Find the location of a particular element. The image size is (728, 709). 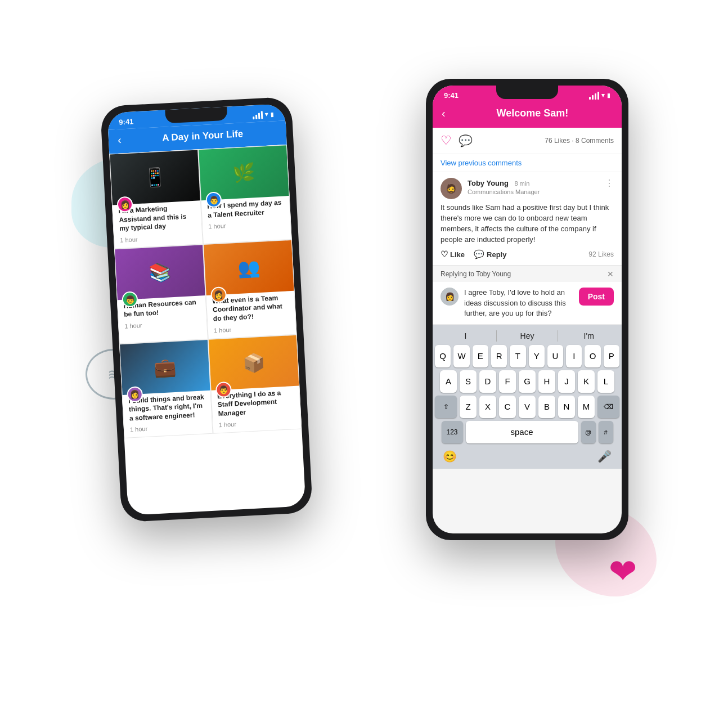

comments-count: 8 Comments is located at coordinates (595, 141).